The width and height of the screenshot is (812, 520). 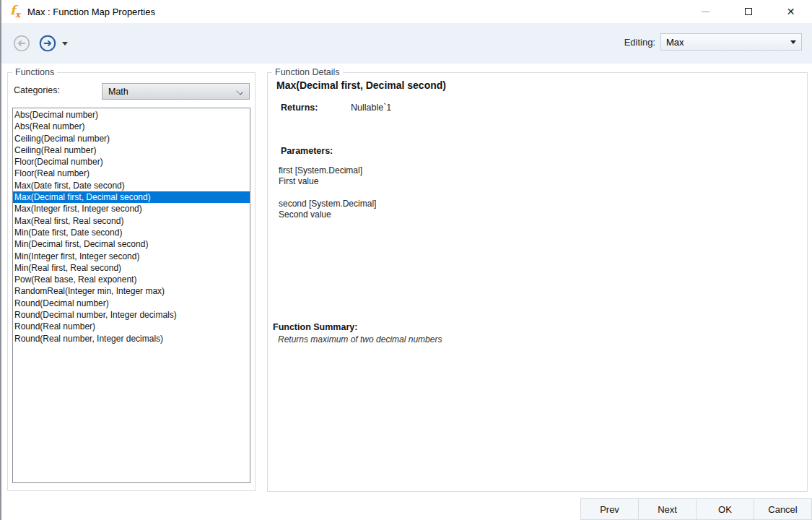 I want to click on editing-value: Max, so click(x=676, y=42).